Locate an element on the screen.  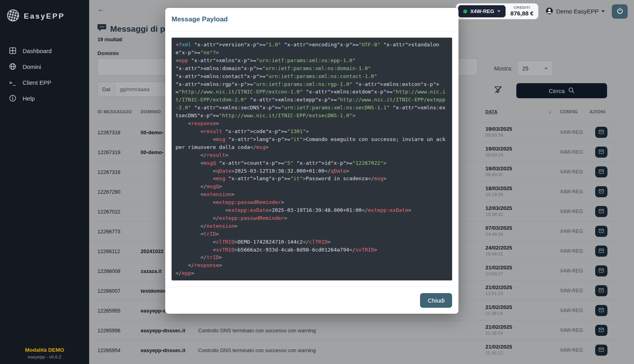
registry-selector: X4W-REG is located at coordinates (482, 11).